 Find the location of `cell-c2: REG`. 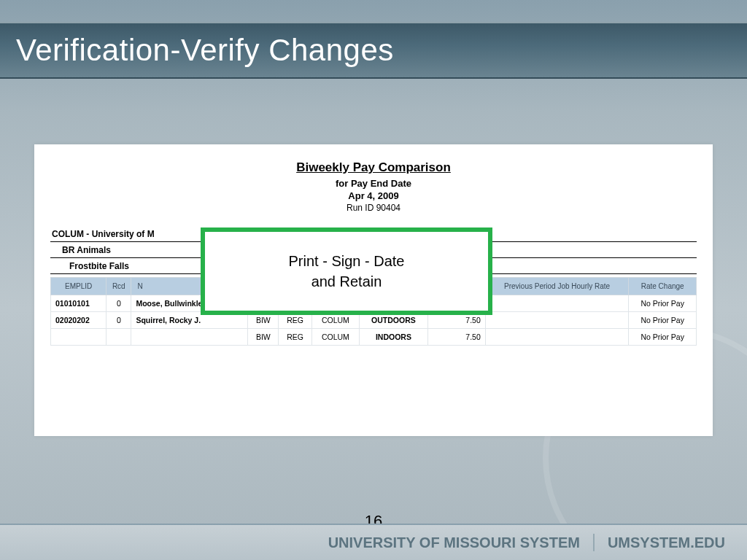

cell-c2: REG is located at coordinates (295, 337).